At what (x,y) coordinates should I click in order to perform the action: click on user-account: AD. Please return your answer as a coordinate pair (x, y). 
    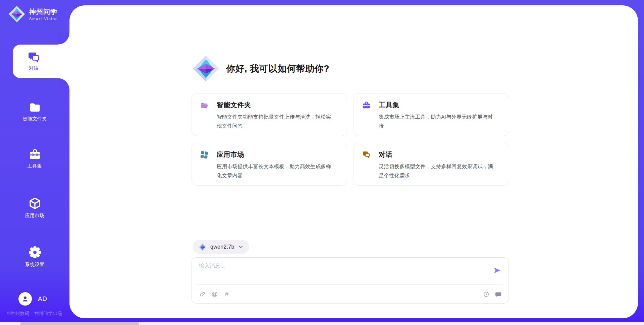
    Looking at the image, I should click on (33, 299).